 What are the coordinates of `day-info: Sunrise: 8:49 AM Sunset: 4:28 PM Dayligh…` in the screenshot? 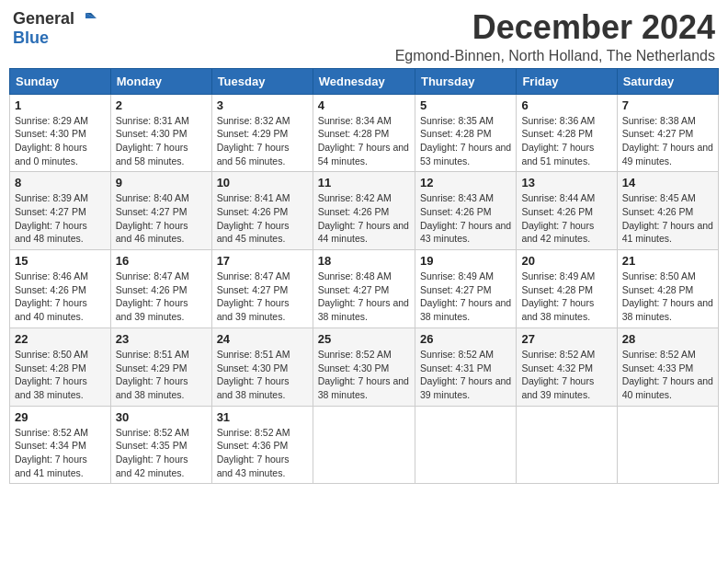 It's located at (566, 296).